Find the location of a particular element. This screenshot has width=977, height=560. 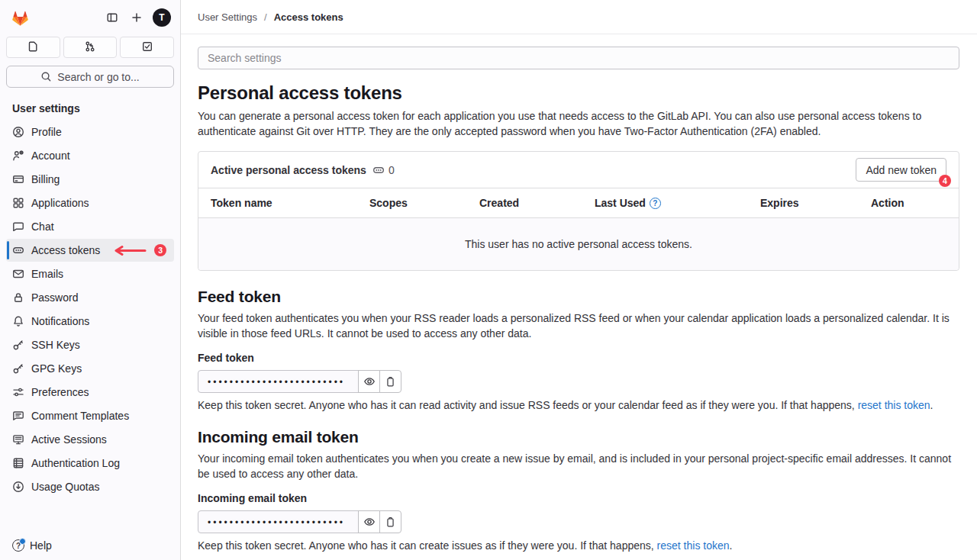

token-count: 0 is located at coordinates (392, 170).